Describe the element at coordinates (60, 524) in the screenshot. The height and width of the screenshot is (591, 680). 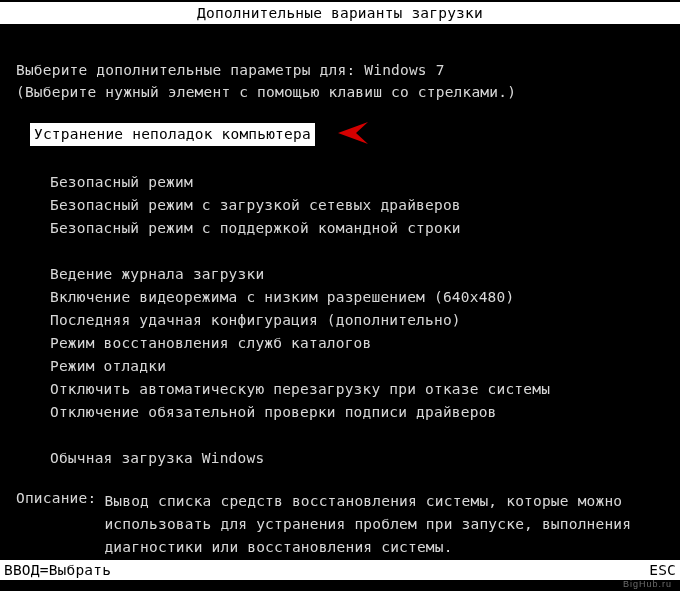
I see `description-label: Описание:` at that location.